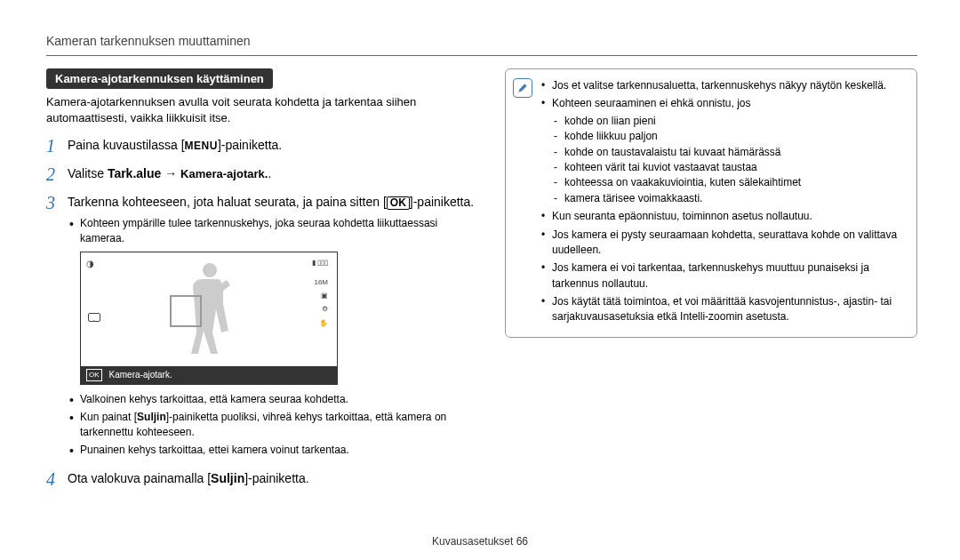 This screenshot has width=960, height=560. Describe the element at coordinates (201, 146) in the screenshot. I see `menu-chip: MENU` at that location.